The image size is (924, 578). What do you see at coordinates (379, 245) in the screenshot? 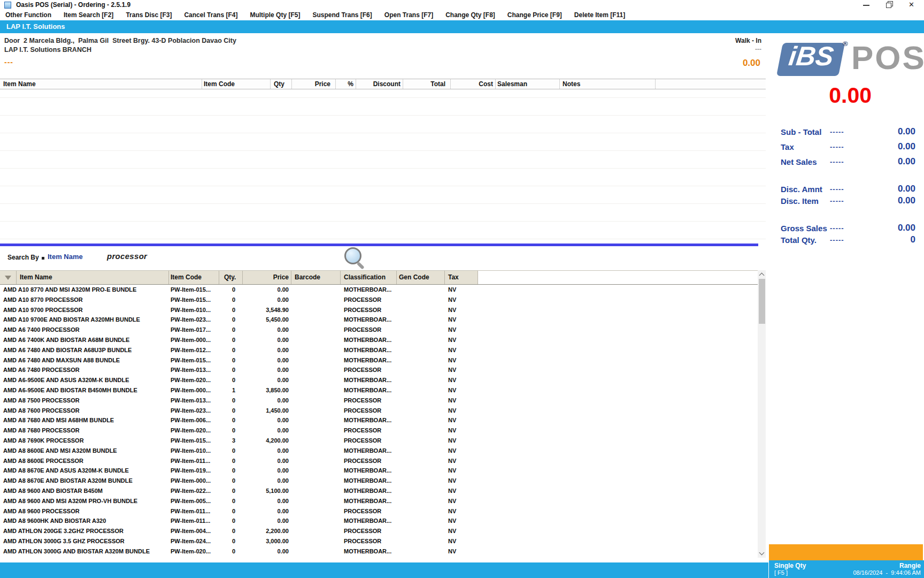
I see `section-divider` at bounding box center [379, 245].